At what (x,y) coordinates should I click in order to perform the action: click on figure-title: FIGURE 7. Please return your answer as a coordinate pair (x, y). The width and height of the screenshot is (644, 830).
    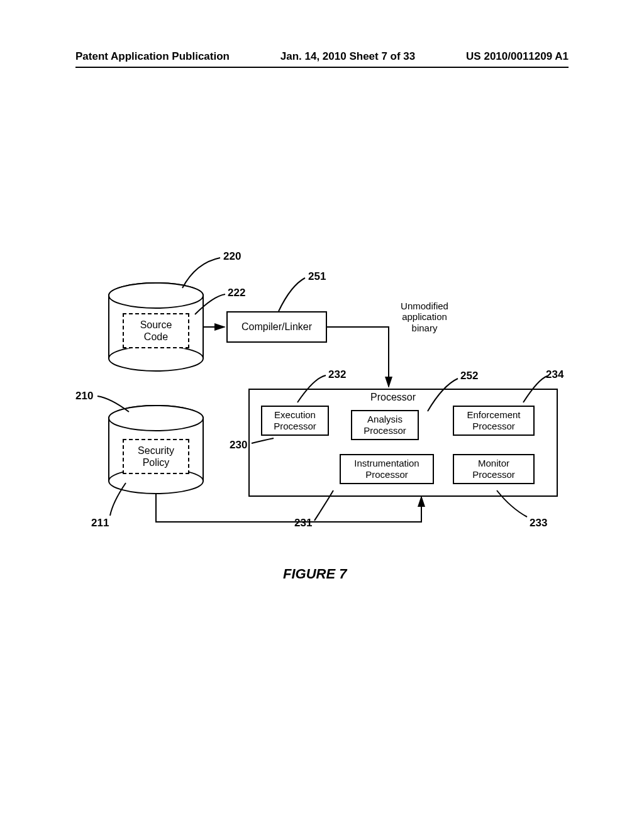
    Looking at the image, I should click on (314, 574).